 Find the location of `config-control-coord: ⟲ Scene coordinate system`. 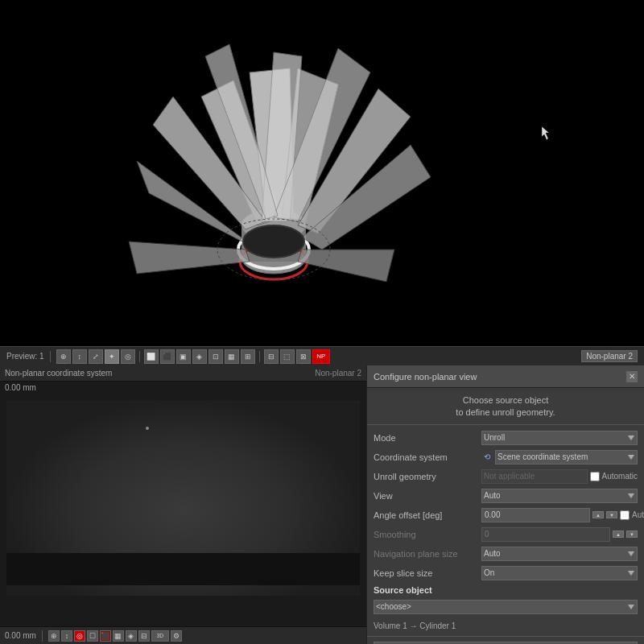

config-control-coord: ⟲ Scene coordinate system is located at coordinates (559, 457).